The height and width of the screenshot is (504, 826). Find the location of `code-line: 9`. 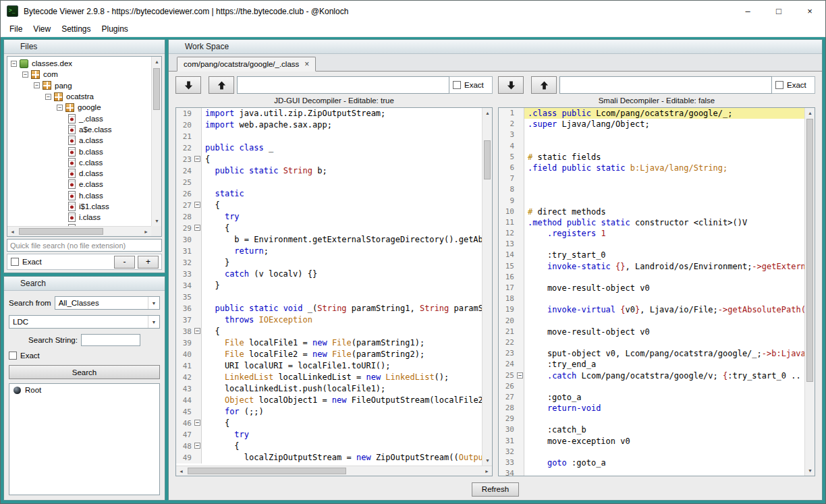

code-line: 9 is located at coordinates (652, 201).